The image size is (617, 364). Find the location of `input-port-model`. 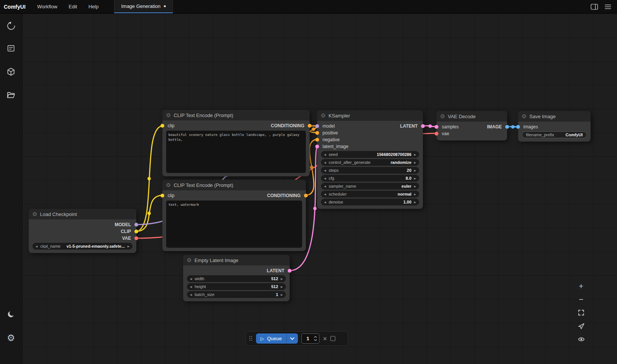

input-port-model is located at coordinates (317, 126).